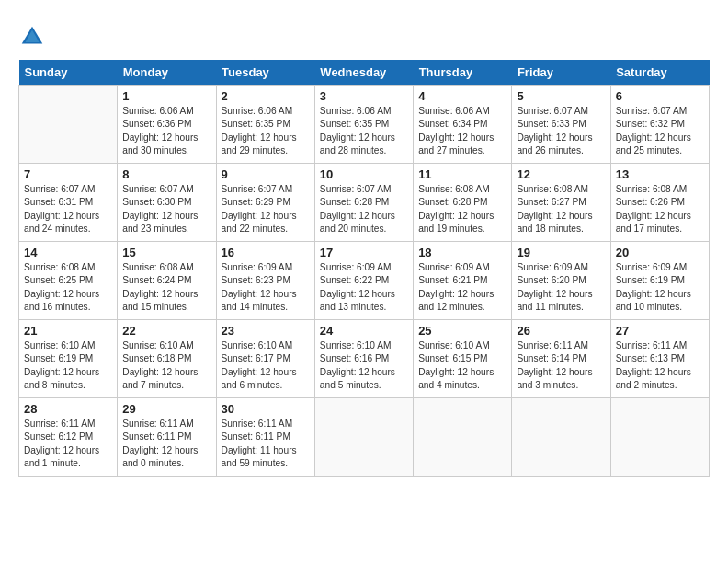 The height and width of the screenshot is (563, 728). I want to click on day-number: 14, so click(68, 252).